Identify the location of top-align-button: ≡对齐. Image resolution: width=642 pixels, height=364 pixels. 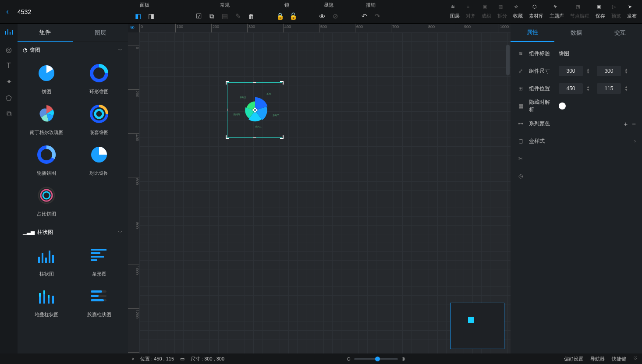
(471, 11).